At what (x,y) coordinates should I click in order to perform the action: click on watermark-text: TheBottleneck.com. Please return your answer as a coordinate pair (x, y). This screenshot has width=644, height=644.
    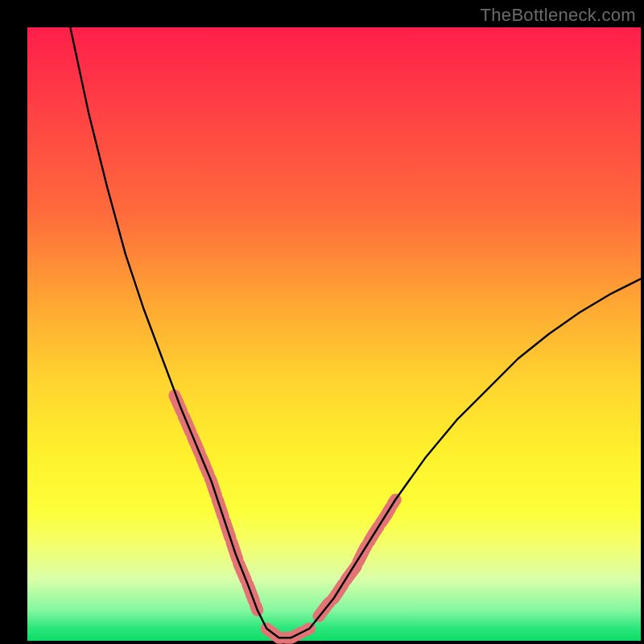
    Looking at the image, I should click on (559, 15).